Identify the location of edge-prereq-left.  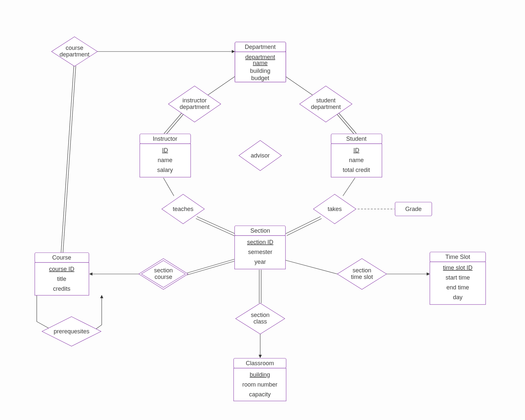
(46, 313).